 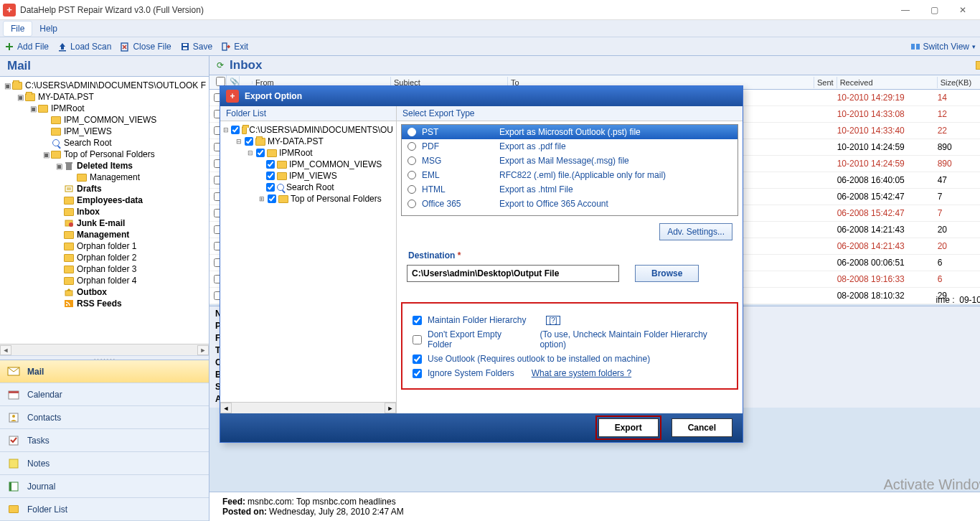 I want to click on exit-button: Exit, so click(x=235, y=47).